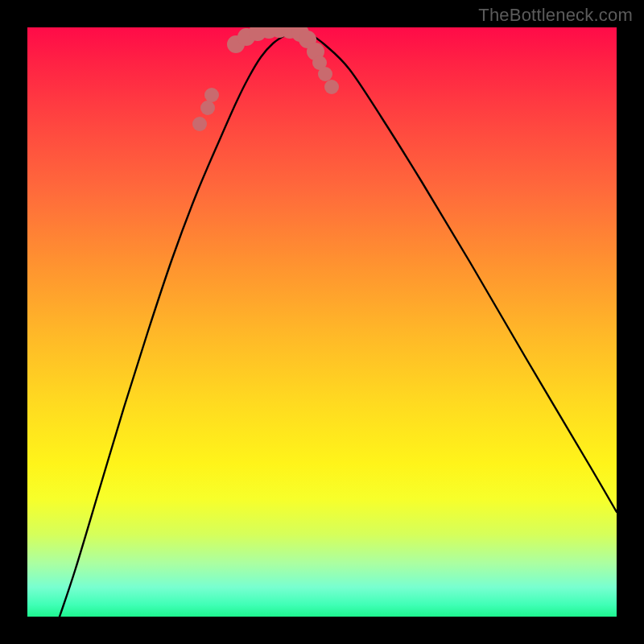 The width and height of the screenshot is (644, 644). I want to click on watermark-text: TheBottleneck.com, so click(555, 15).